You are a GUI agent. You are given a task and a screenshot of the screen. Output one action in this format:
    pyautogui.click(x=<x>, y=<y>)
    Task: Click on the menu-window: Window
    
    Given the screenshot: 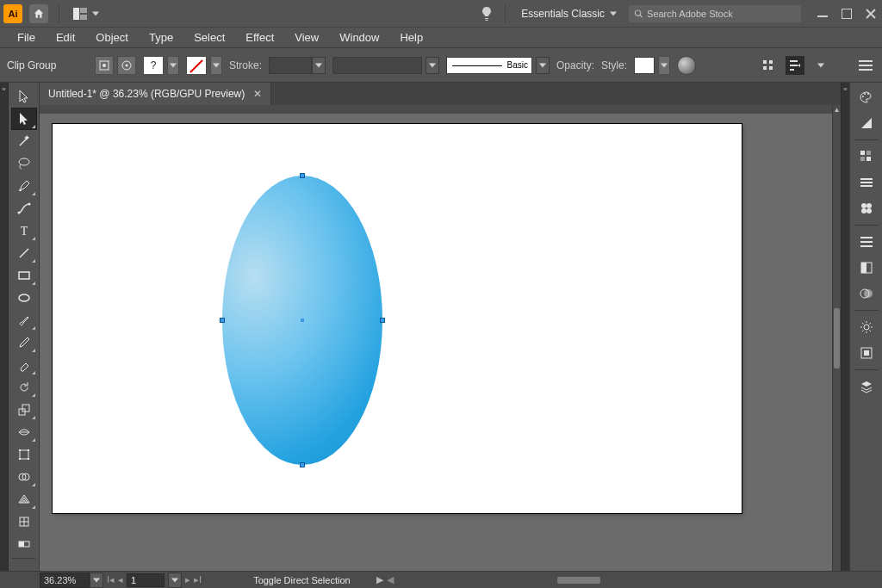 What is the action you would take?
    pyautogui.click(x=359, y=38)
    